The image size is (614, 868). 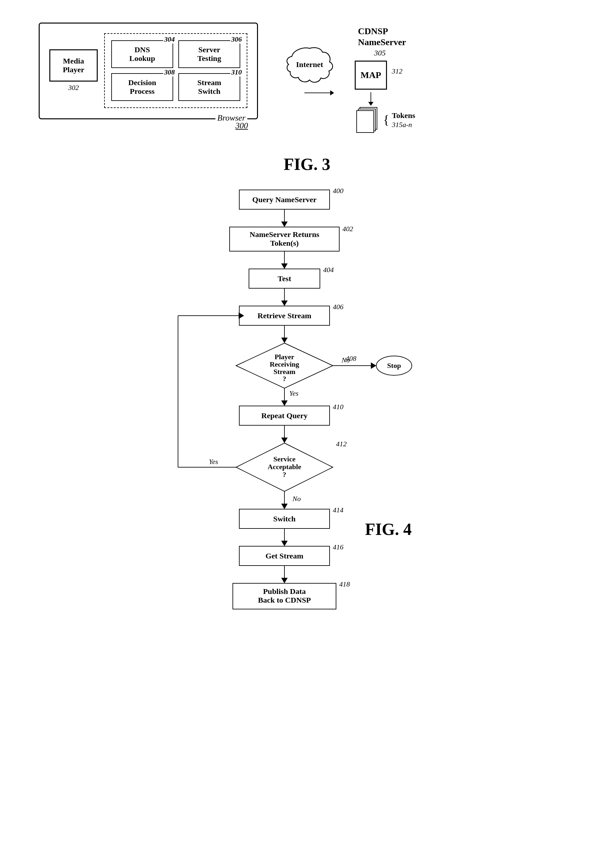 What do you see at coordinates (237, 72) in the screenshot?
I see `stream-switch-number: 310` at bounding box center [237, 72].